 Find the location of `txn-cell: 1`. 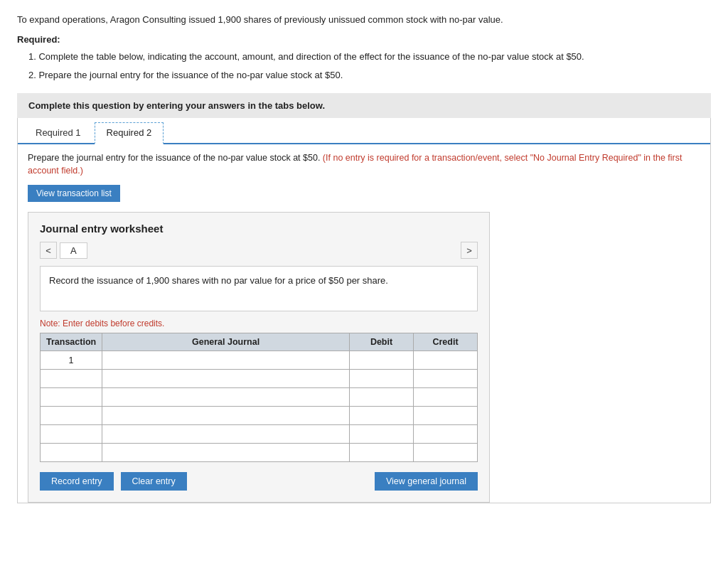

txn-cell: 1 is located at coordinates (71, 360).